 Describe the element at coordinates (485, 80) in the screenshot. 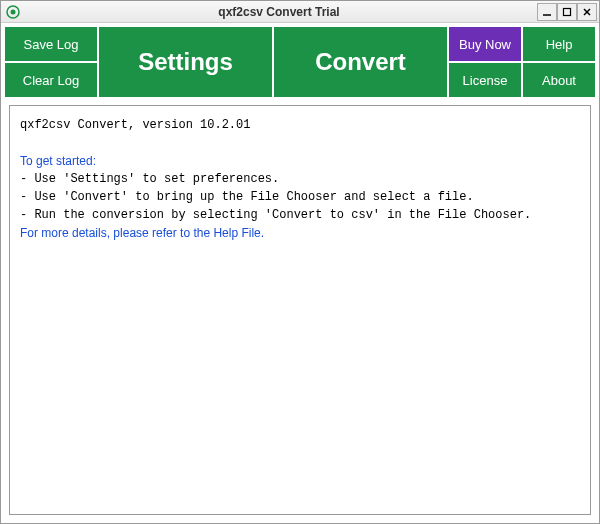

I see `license-button: License` at that location.